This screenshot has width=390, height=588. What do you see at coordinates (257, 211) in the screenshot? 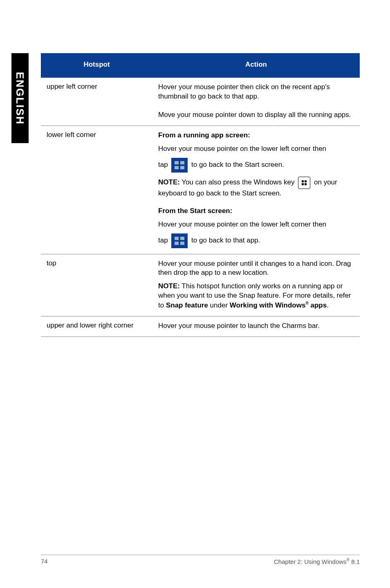
I see `action-heading: From the Start screen:` at bounding box center [257, 211].